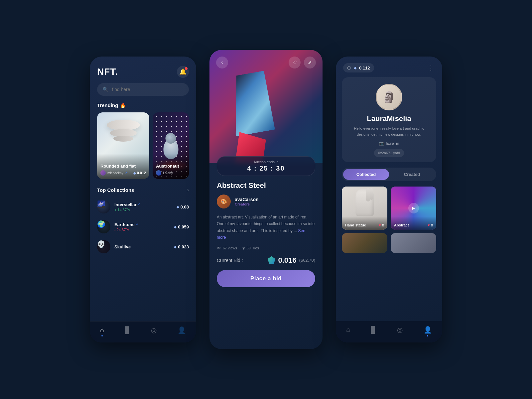  Describe the element at coordinates (374, 330) in the screenshot. I see `chart-icon-3: ▊` at that location.